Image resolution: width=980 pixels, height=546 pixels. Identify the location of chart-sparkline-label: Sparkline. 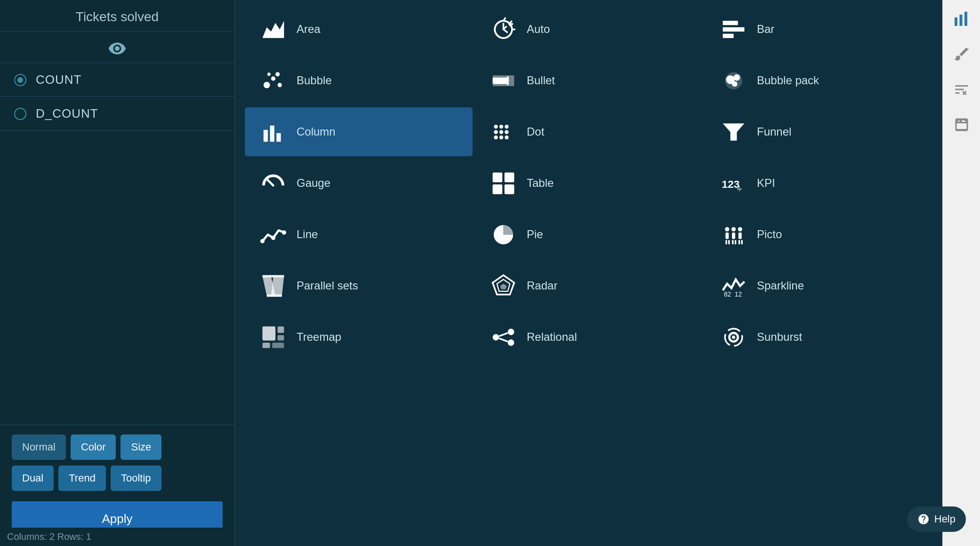
(780, 286).